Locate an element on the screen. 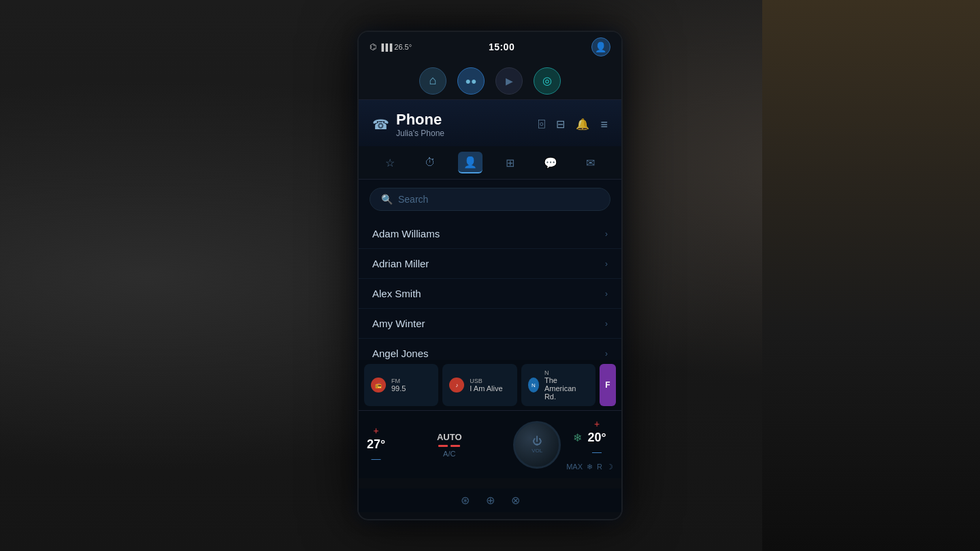 The width and height of the screenshot is (980, 551). phone-app-title: Phone is located at coordinates (421, 120).